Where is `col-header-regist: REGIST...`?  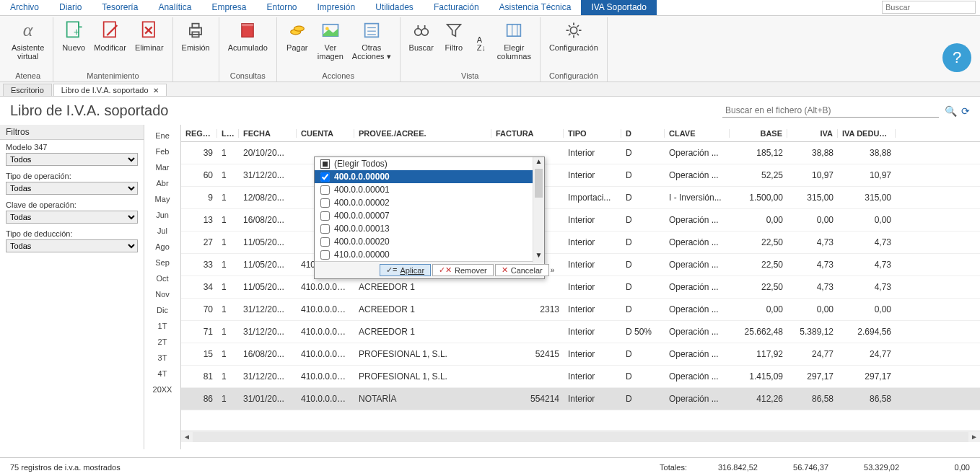 col-header-regist: REGIST... is located at coordinates (199, 133).